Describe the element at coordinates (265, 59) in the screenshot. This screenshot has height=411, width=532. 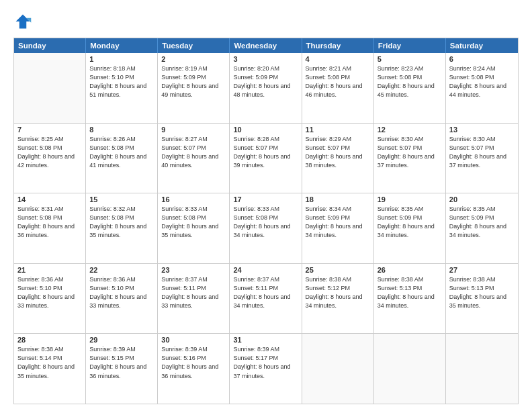
I see `day-number: 3` at that location.